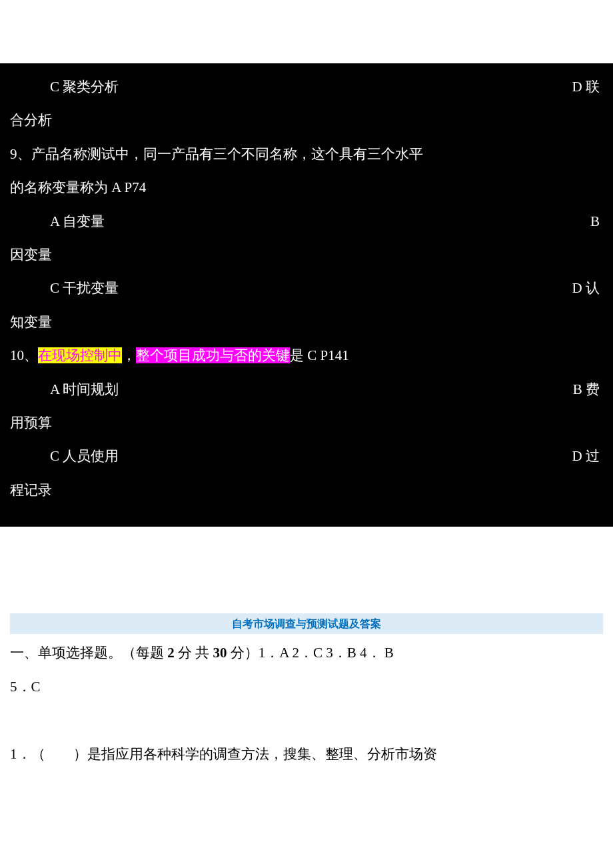 The image size is (613, 868). I want to click on heading-part2: 分 共, so click(194, 653).